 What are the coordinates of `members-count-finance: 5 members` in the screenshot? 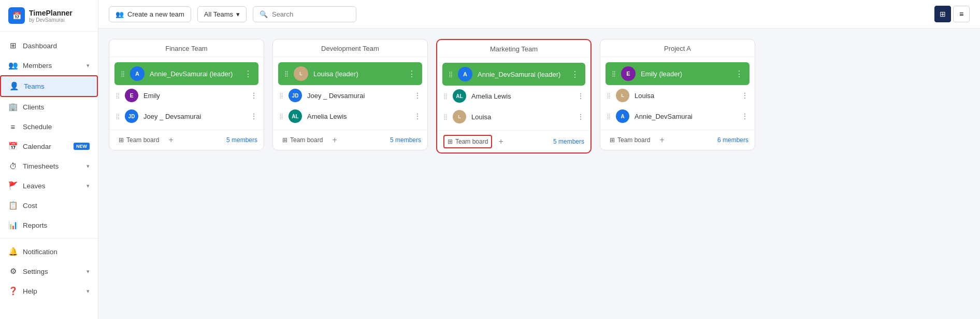 It's located at (242, 140).